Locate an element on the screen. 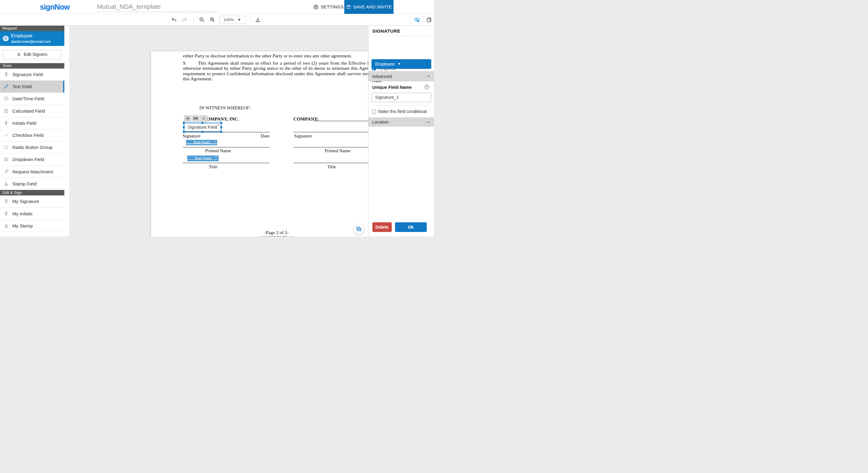 This screenshot has height=473, width=868. document-paragraph: either Party to disclose information to … is located at coordinates (286, 56).